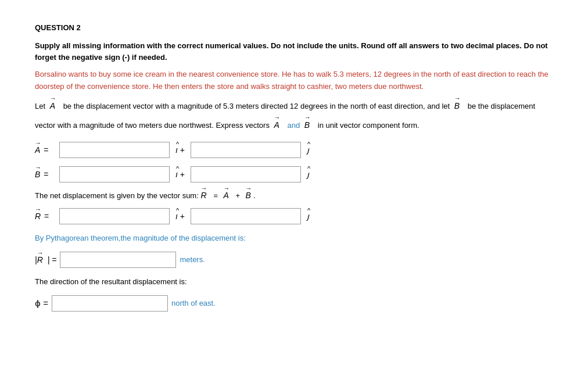 The width and height of the screenshot is (588, 365). I want to click on meters-label: meters., so click(192, 259).